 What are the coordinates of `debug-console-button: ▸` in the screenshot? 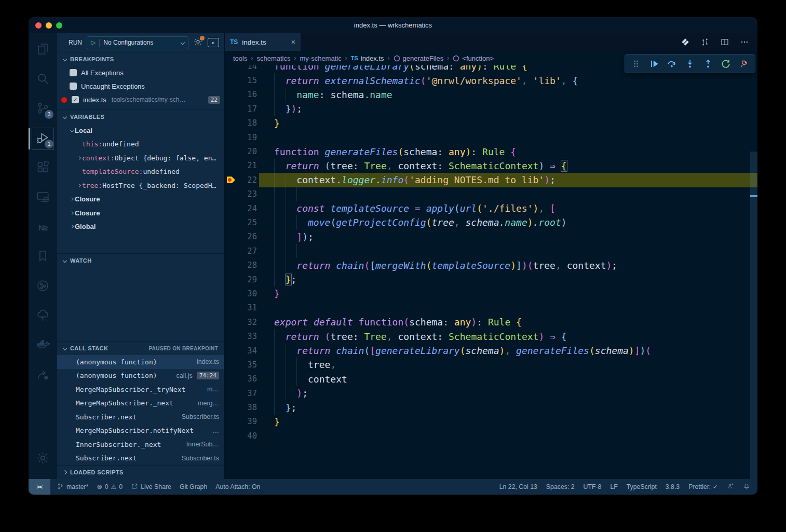 It's located at (213, 43).